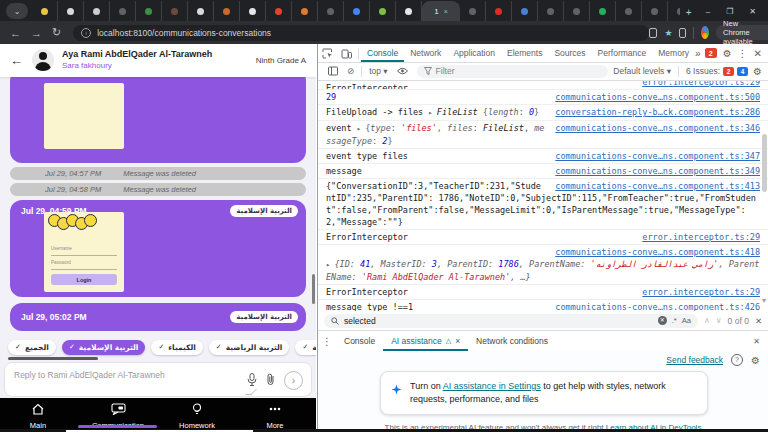 Image resolution: width=768 pixels, height=432 pixels. I want to click on extensions-icon, so click(682, 33).